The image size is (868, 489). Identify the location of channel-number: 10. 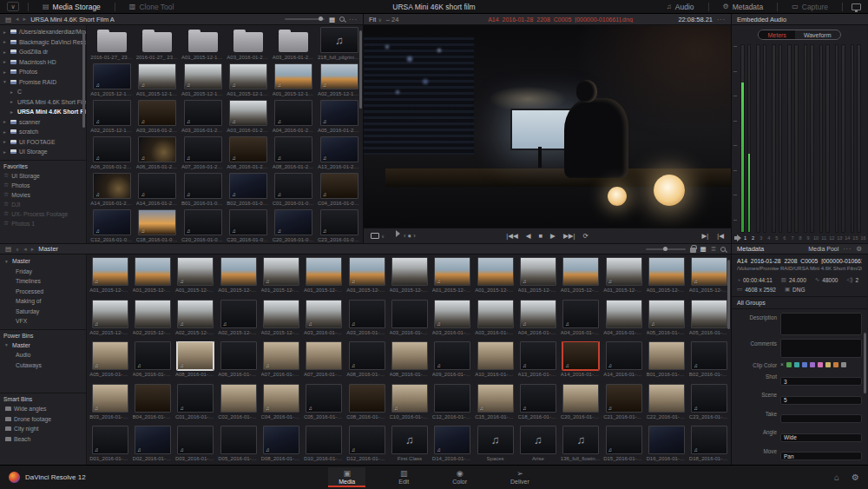
(816, 239).